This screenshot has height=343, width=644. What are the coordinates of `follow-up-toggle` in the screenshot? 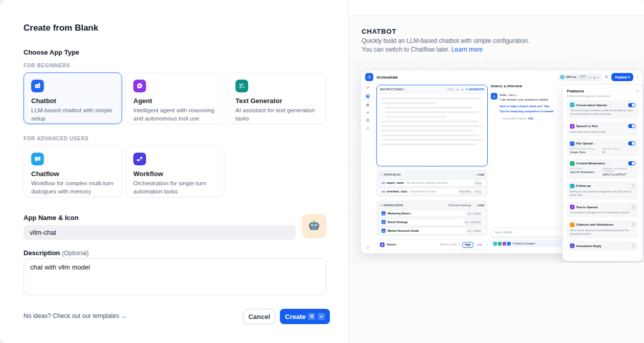 It's located at (632, 186).